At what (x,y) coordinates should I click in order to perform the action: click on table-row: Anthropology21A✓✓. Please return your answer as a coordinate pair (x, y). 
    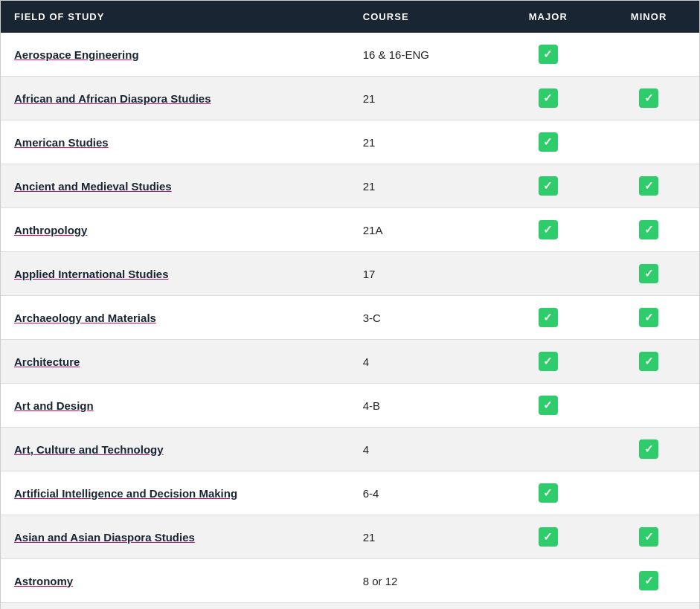
    Looking at the image, I should click on (350, 231).